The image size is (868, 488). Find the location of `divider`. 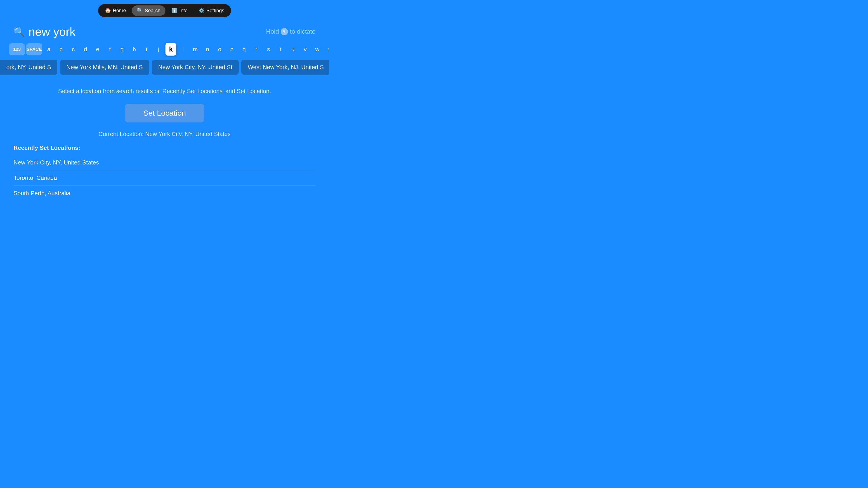

divider is located at coordinates (164, 79).